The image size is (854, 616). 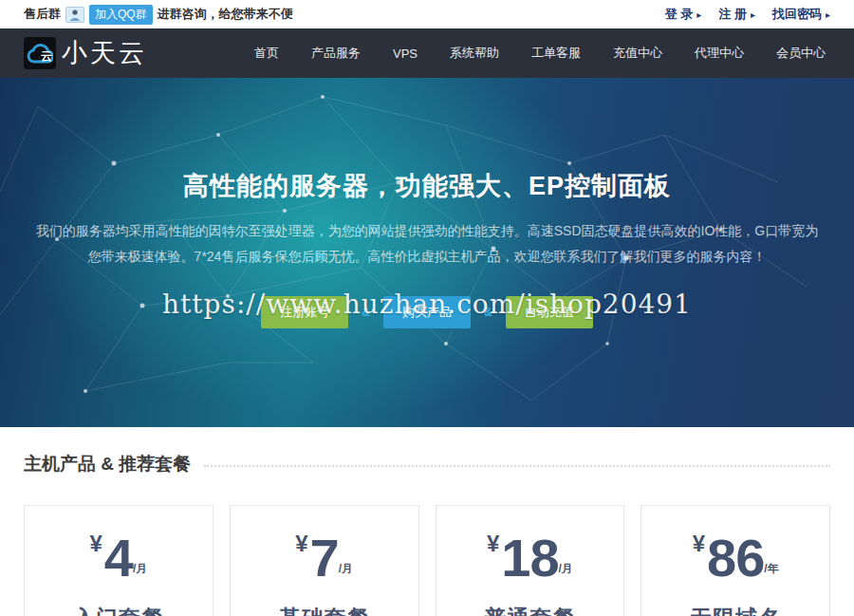 I want to click on buy-product-button: 购买产品, so click(x=427, y=312).